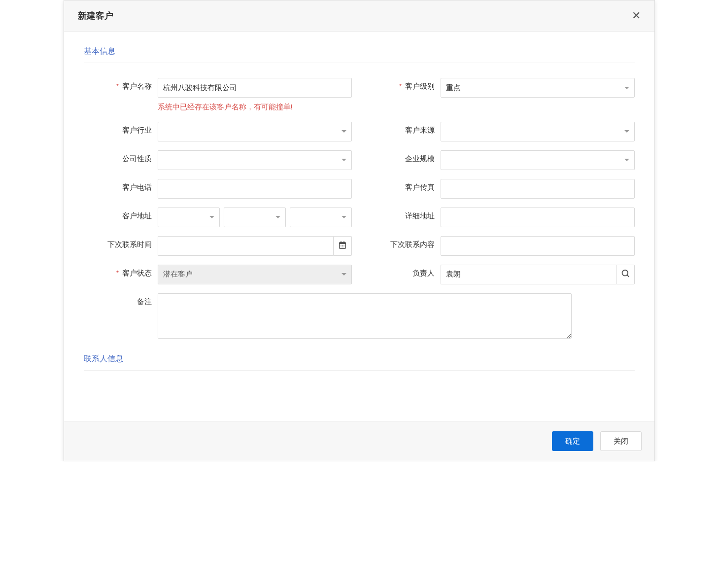  What do you see at coordinates (404, 185) in the screenshot?
I see `label-customer-fax: 客户传真` at bounding box center [404, 185].